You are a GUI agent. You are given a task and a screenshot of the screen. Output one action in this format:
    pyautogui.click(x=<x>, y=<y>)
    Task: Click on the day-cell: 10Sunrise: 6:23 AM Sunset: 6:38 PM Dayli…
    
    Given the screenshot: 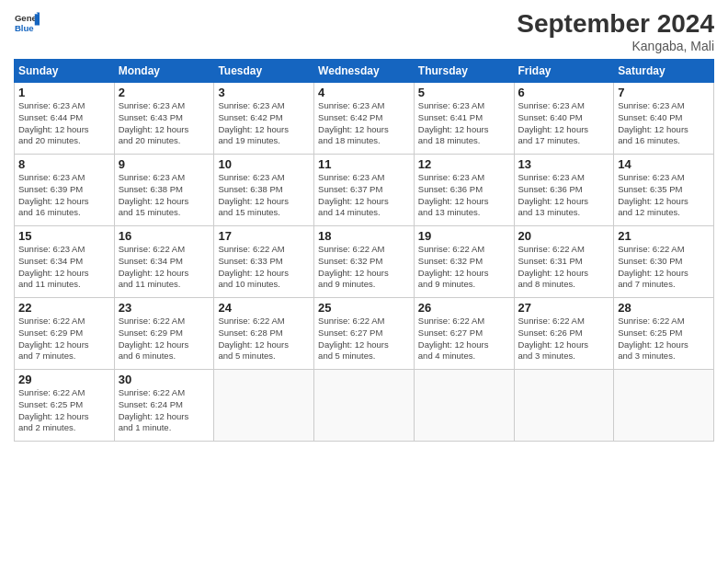 What is the action you would take?
    pyautogui.click(x=265, y=190)
    